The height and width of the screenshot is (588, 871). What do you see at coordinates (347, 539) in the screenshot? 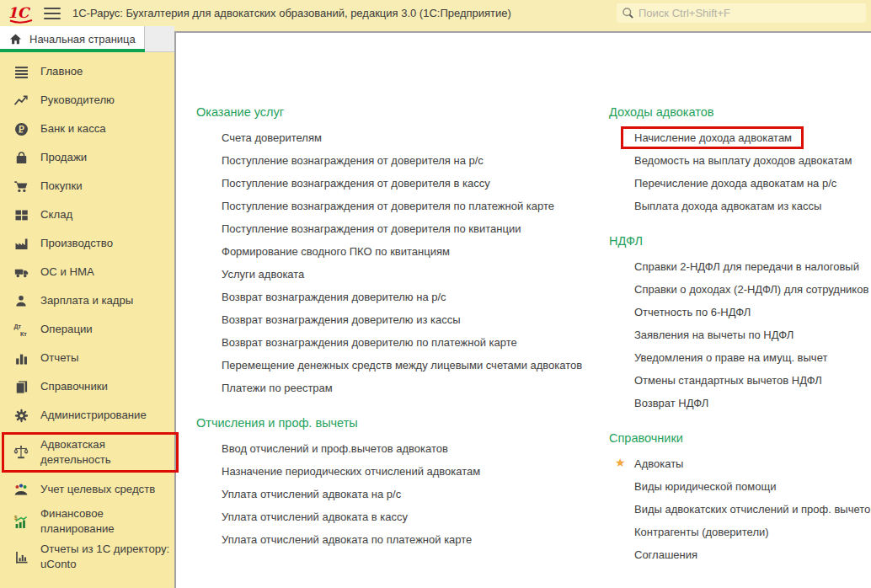
I see `command-label: Уплата отчислений адвоката по платежной …` at bounding box center [347, 539].